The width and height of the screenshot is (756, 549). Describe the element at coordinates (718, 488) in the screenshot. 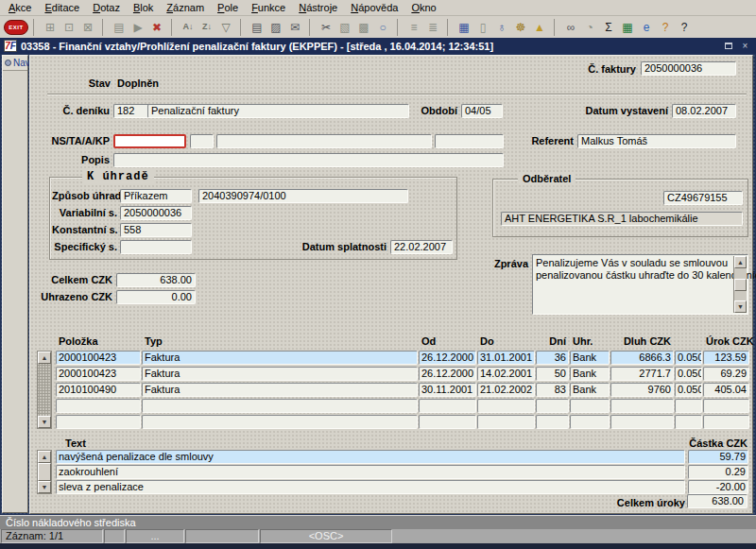

I see `cell-amount: -20.00` at that location.